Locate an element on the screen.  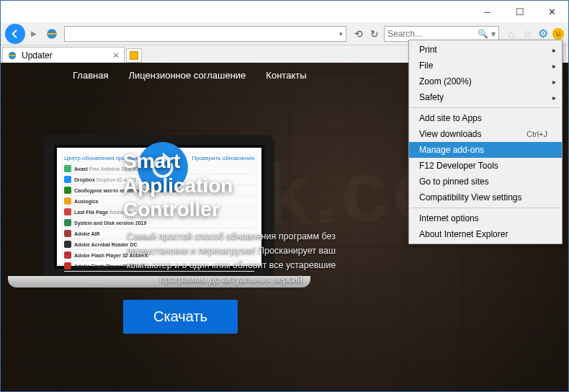
menu-item-view-downloads: View downloadsCtrl+J is located at coordinates (485, 134).